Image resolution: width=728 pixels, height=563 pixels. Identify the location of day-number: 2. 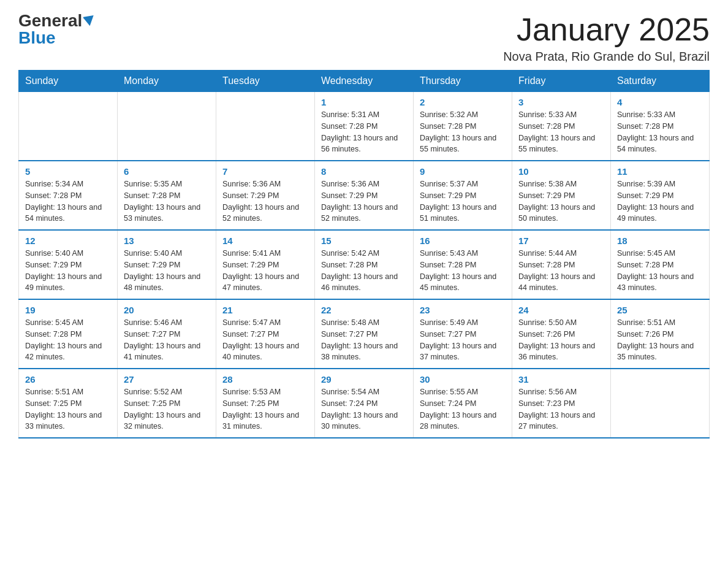
(463, 102).